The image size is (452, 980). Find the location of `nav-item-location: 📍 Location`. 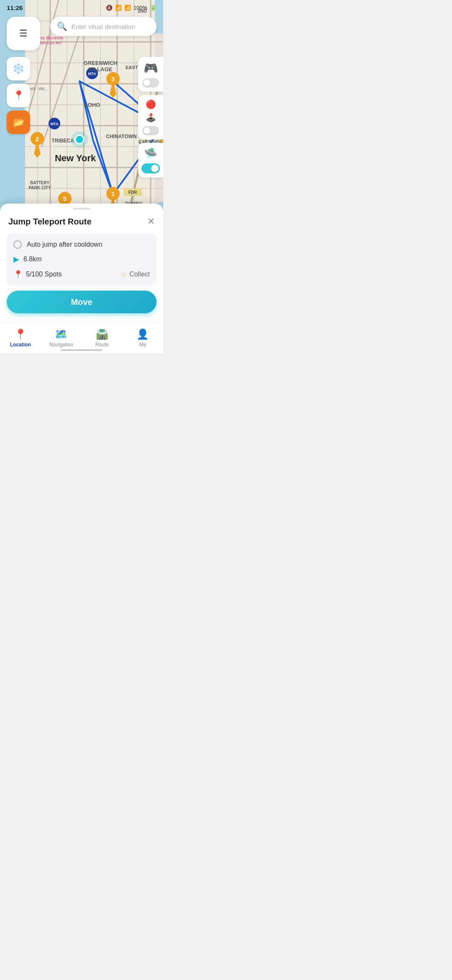

nav-item-location: 📍 Location is located at coordinates (21, 338).